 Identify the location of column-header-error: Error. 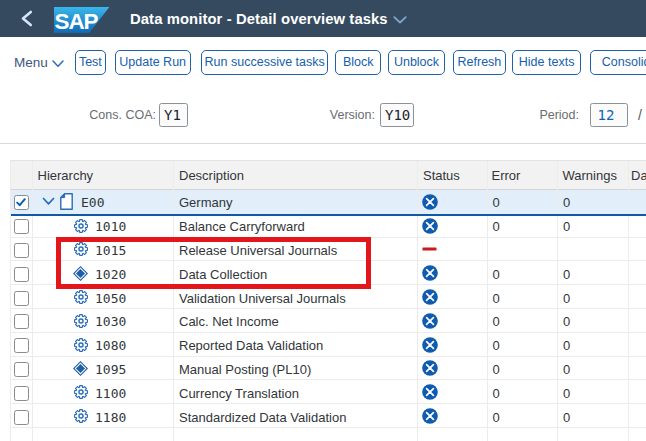
(523, 176).